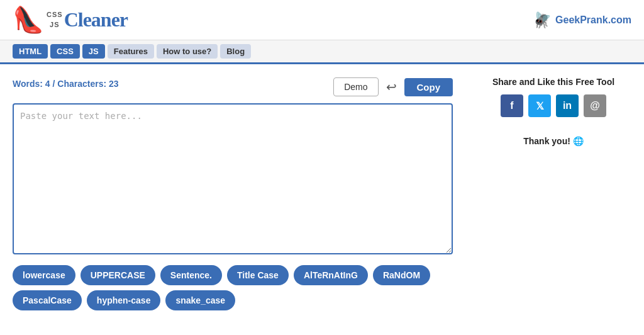  Describe the element at coordinates (393, 87) in the screenshot. I see `toolbar: Demo ↩ Copy` at that location.